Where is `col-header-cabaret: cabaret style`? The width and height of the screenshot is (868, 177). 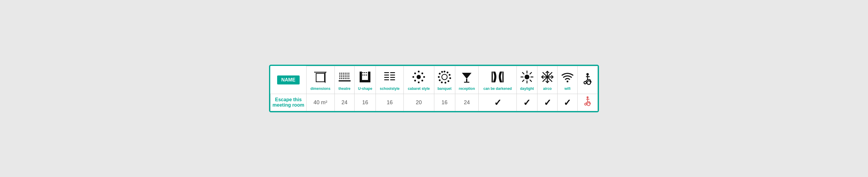
col-header-cabaret: cabaret style is located at coordinates (419, 80).